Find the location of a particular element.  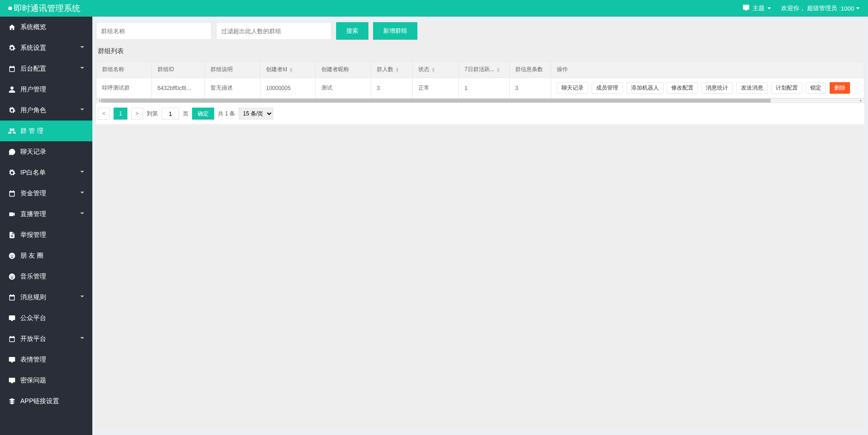

layers-icon is located at coordinates (12, 401).